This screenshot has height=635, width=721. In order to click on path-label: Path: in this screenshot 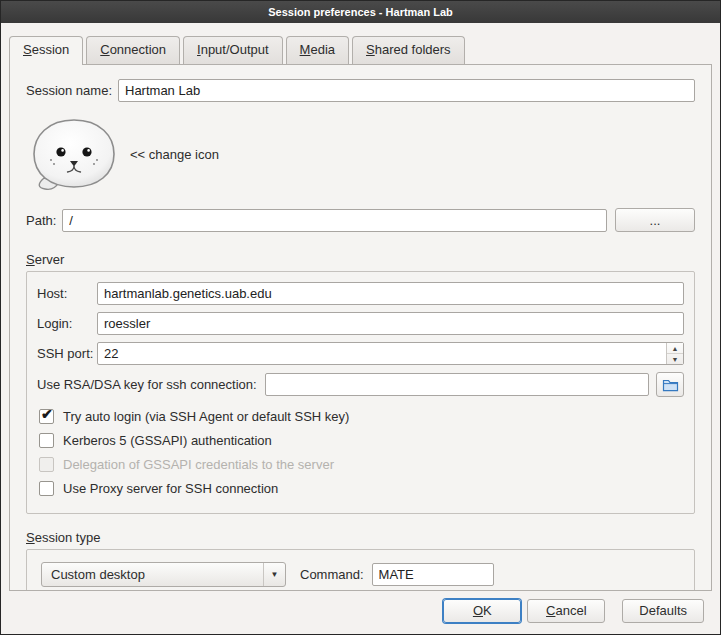, I will do `click(41, 220)`.